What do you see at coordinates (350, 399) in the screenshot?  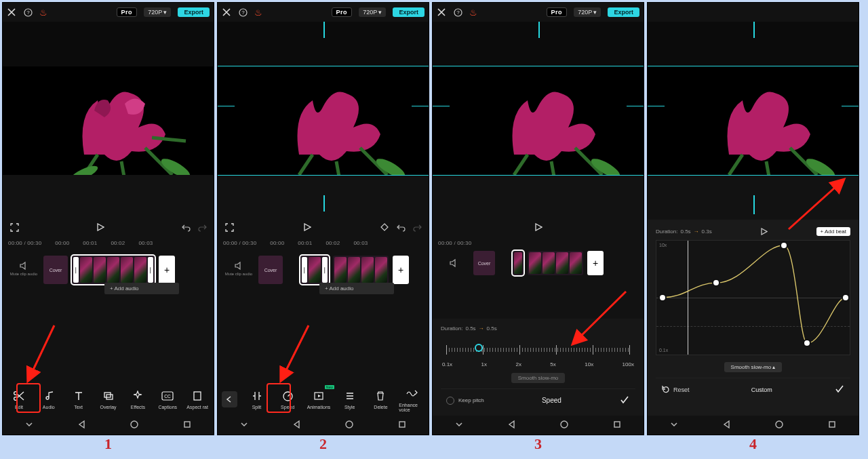 I see `tool-style: Style` at bounding box center [350, 399].